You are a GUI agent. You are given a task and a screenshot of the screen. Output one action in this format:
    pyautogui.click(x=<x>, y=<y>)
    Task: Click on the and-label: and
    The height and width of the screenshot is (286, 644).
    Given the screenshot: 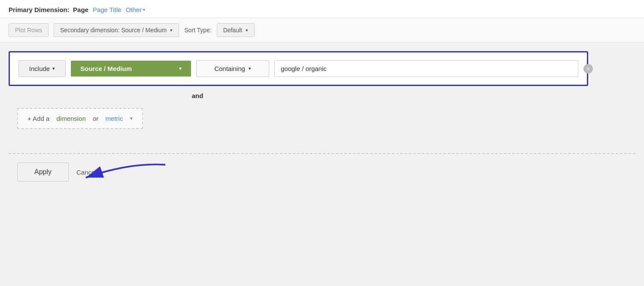 What is the action you would take?
    pyautogui.click(x=197, y=95)
    